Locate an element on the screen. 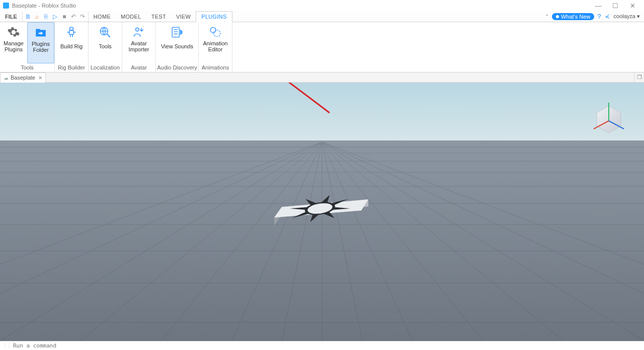 The width and height of the screenshot is (644, 350). doc-tab-baseplate: ☁ Baseplate ✕ is located at coordinates (23, 78).